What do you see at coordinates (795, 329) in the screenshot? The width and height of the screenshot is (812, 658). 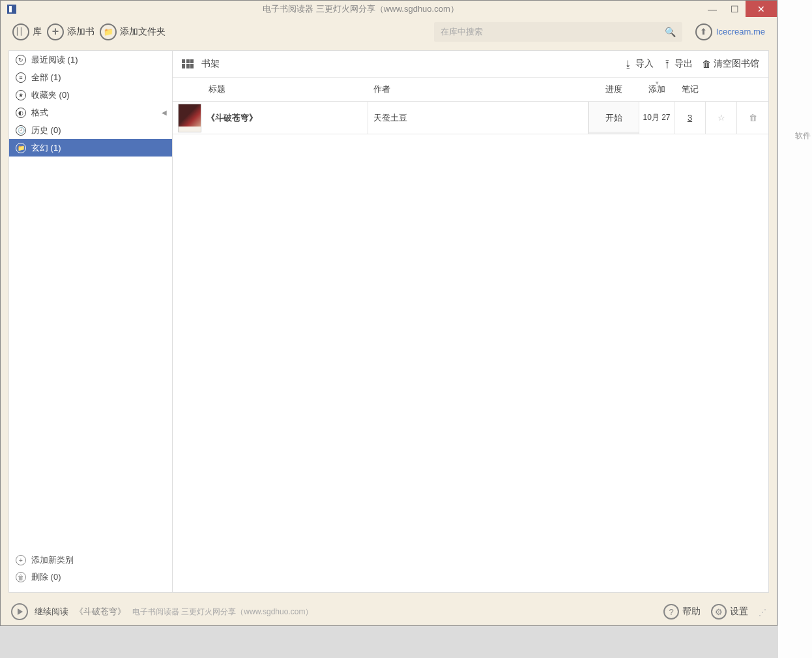 I see `background-strip: 软件` at bounding box center [795, 329].